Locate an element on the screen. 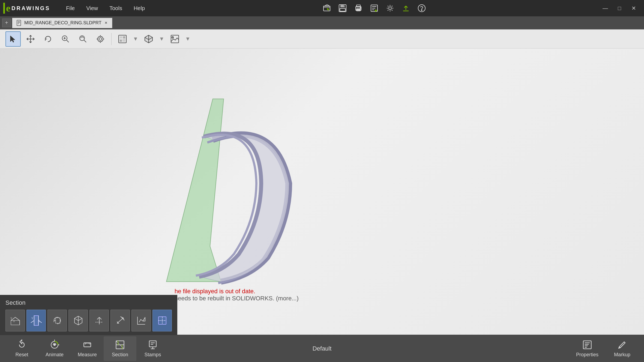 This screenshot has height=362, width=644. animate-button: Animate is located at coordinates (55, 349).